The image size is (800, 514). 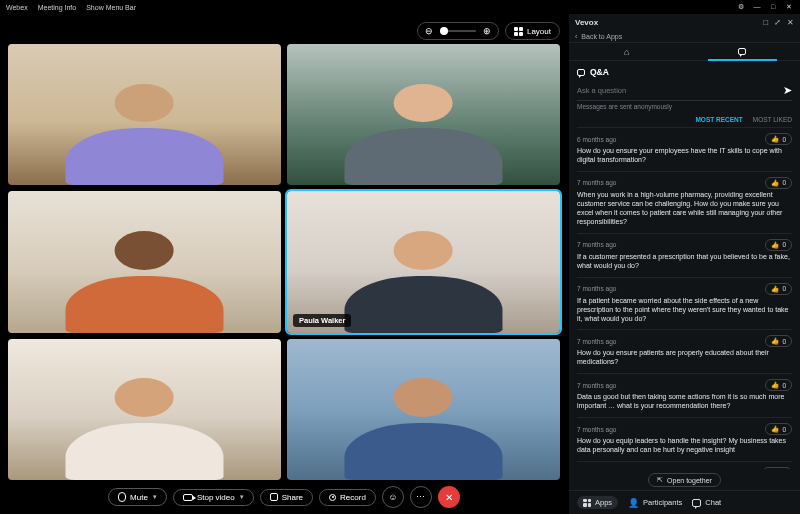 What do you see at coordinates (684, 402) in the screenshot?
I see `qa-text: Data us good but then taking some action…` at bounding box center [684, 402].